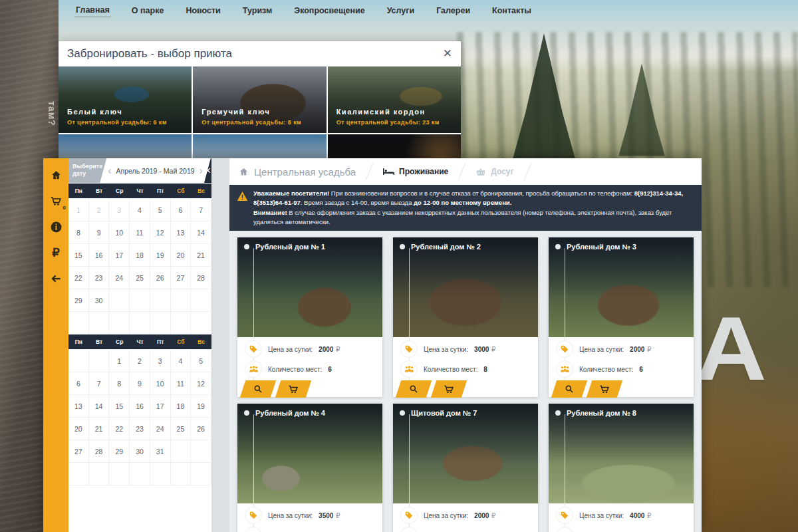 The width and height of the screenshot is (798, 532). I want to click on price-row: Цена за сутки:3000 ₽, so click(466, 349).